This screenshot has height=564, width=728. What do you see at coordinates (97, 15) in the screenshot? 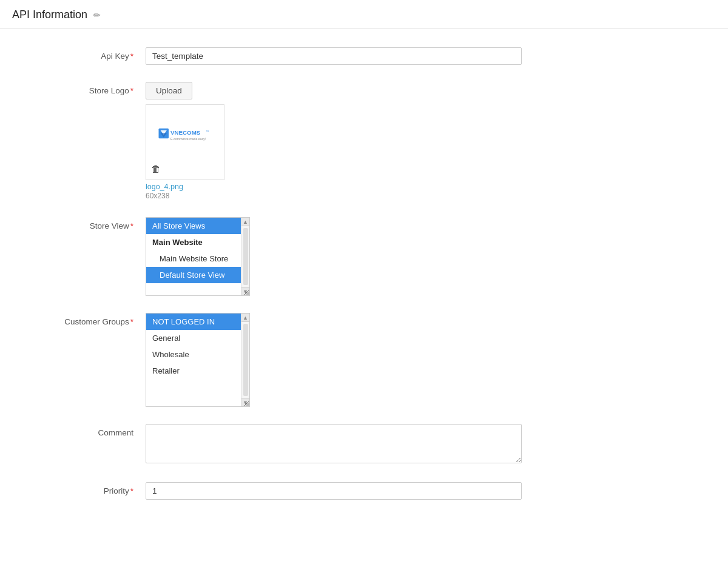
I see `edit-icon: ✏` at bounding box center [97, 15].